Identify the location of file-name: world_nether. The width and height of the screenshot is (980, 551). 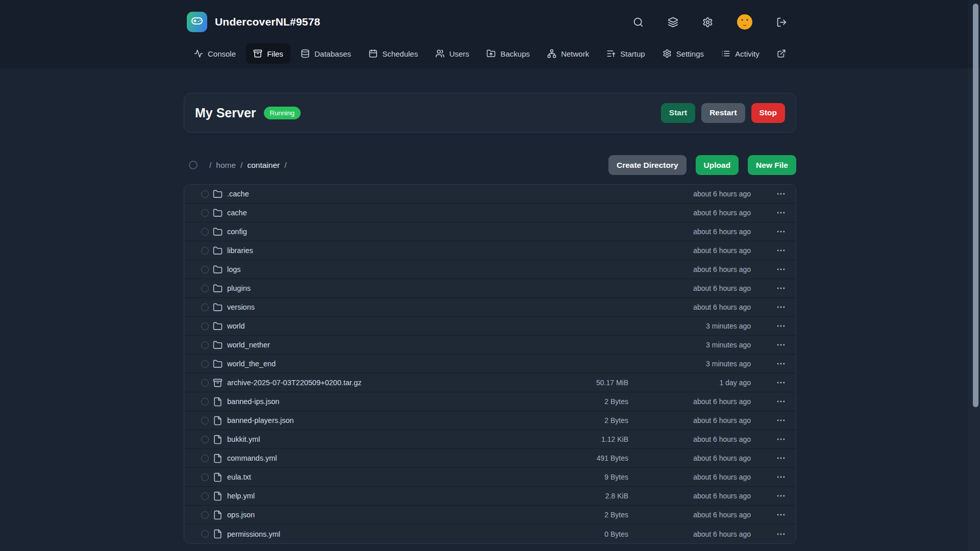
(386, 345).